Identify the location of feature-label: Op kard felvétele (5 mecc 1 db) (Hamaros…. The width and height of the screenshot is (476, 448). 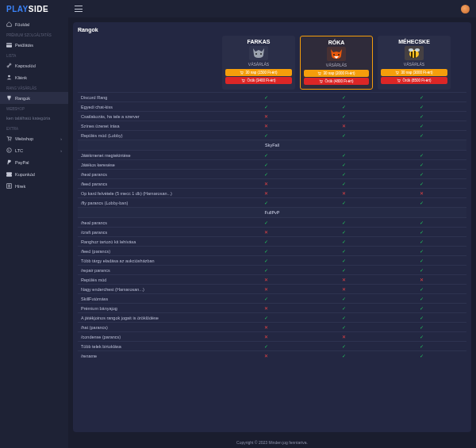
(152, 193).